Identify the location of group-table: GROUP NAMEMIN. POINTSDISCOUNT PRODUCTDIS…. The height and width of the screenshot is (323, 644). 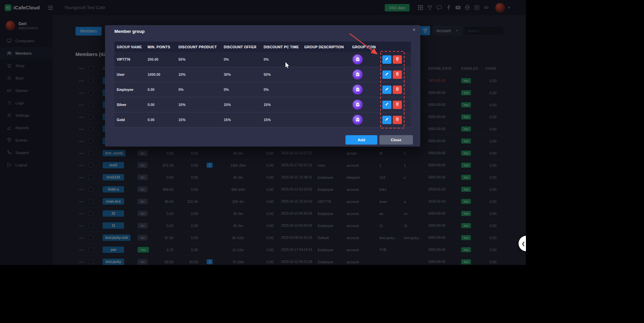
(263, 85).